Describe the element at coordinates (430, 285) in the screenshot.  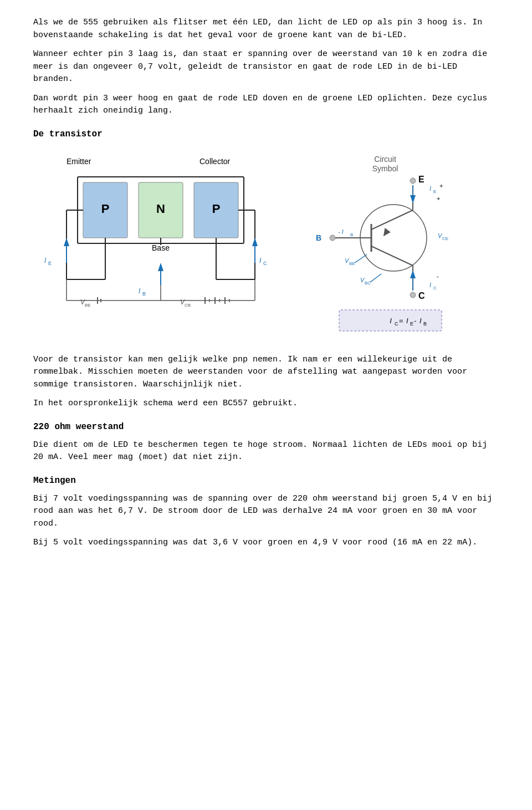
I see `ic-c-text: I` at that location.